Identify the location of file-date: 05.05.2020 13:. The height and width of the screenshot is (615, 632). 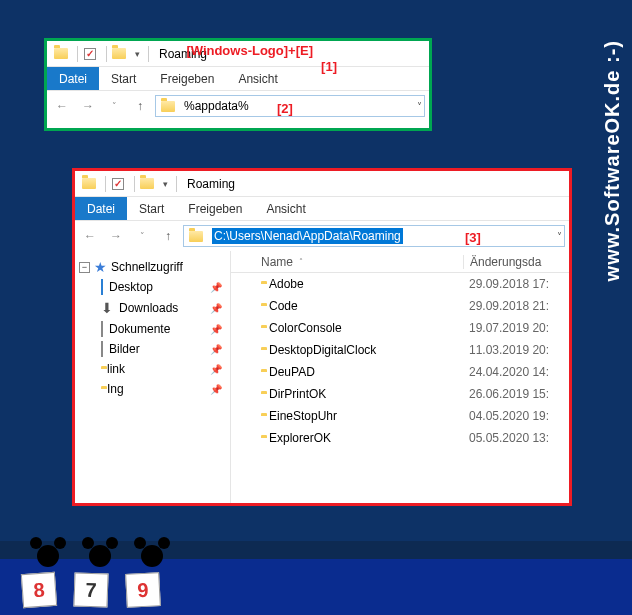
(516, 438).